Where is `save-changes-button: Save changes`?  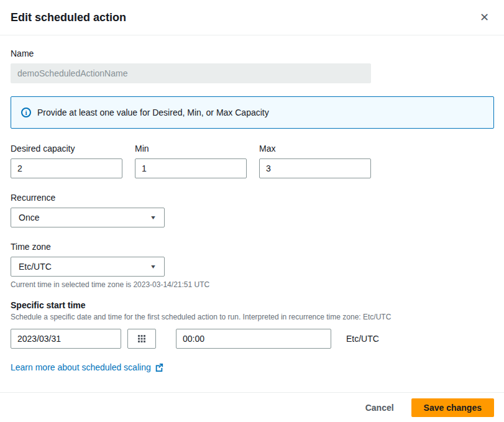
save-changes-button: Save changes is located at coordinates (452, 408).